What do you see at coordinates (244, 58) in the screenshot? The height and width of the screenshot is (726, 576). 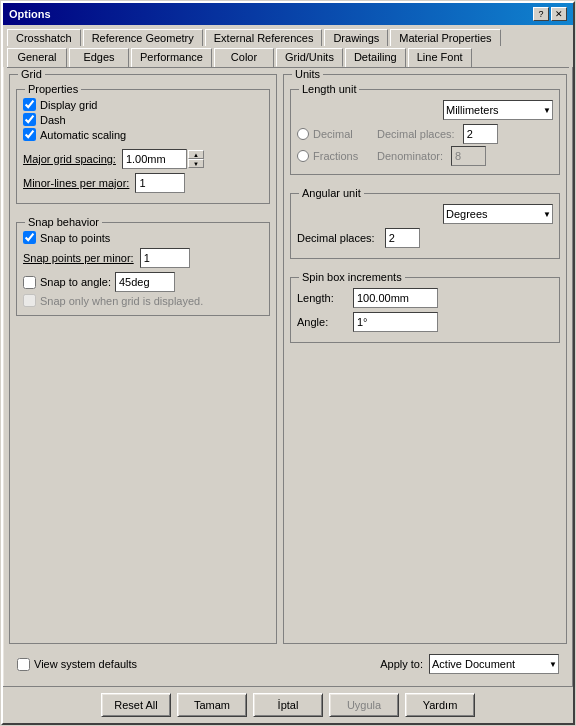 I see `tab-color: Color` at bounding box center [244, 58].